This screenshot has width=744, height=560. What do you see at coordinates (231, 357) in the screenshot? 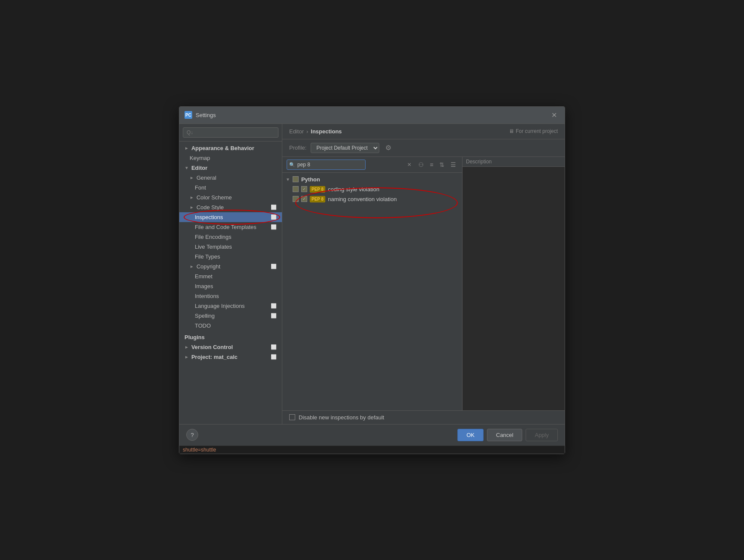
I see `sidebar-item-project: ► Project: mat_calc ⬜` at bounding box center [231, 357].